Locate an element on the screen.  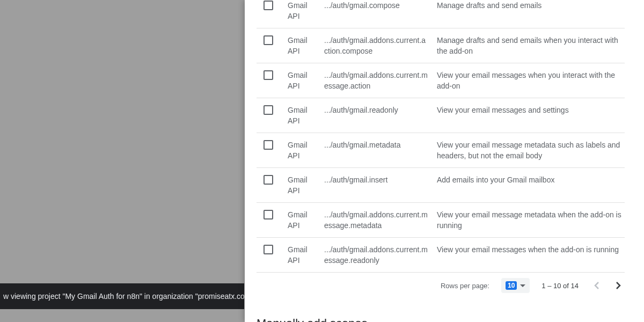
scope-cell: .../auth/gmail.addons.current.message.re… is located at coordinates (377, 255).